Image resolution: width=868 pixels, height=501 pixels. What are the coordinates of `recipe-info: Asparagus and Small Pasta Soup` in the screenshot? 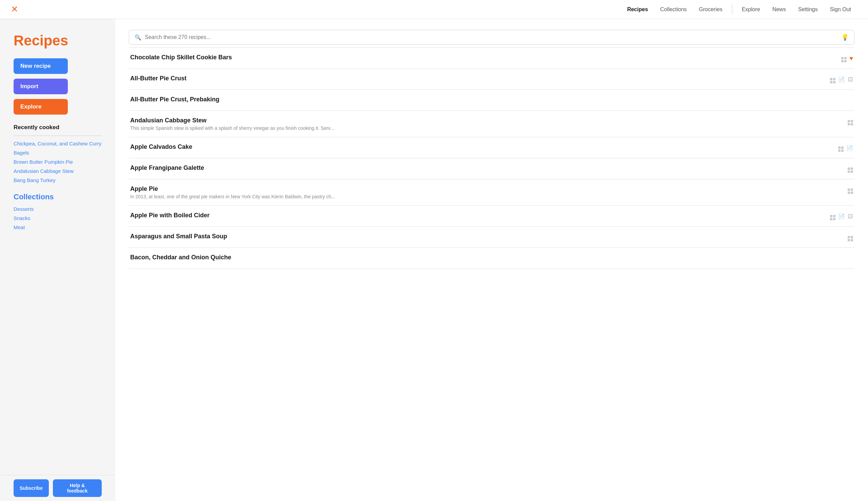 It's located at (179, 237).